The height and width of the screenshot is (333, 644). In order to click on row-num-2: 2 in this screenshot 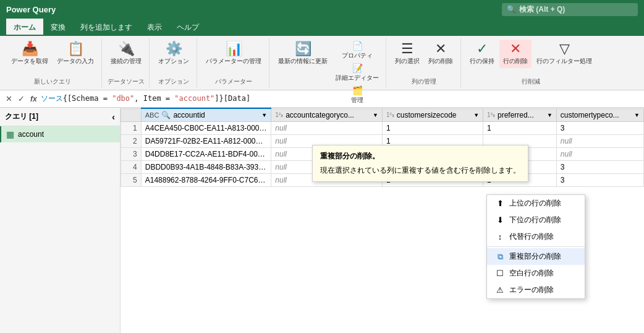, I will do `click(131, 141)`.